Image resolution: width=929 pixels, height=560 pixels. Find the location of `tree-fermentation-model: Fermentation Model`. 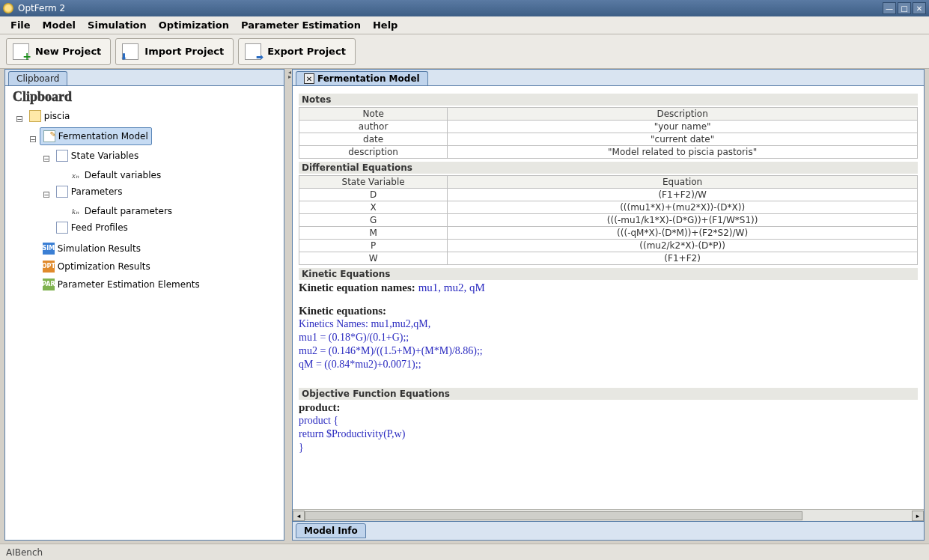

tree-fermentation-model: Fermentation Model is located at coordinates (96, 136).